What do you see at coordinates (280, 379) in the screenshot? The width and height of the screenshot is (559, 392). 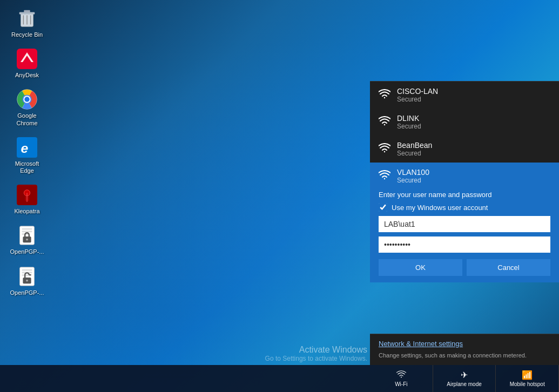 I see `taskbar: Wi-Fi ✈ Airplane mode 📶 Mobile hotspot` at bounding box center [280, 379].